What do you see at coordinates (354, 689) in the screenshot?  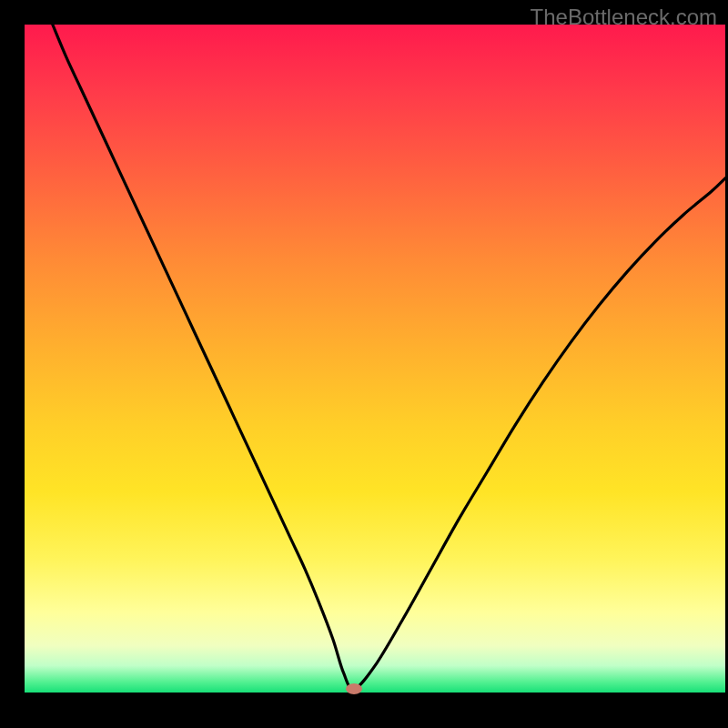 I see `optimum-marker` at bounding box center [354, 689].